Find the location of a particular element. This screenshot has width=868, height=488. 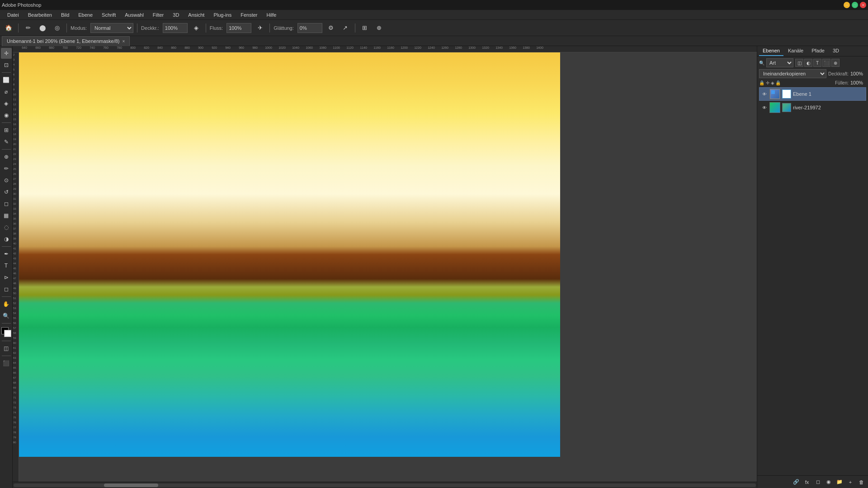

menu-3d: 3D is located at coordinates (176, 15).